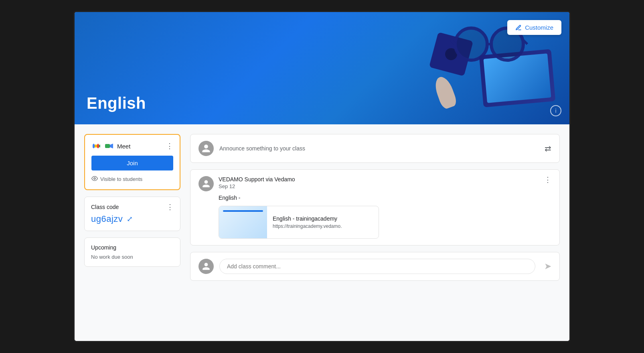 The image size is (644, 353). I want to click on post-author-name: VEDAMO Support via Vedamo, so click(257, 179).